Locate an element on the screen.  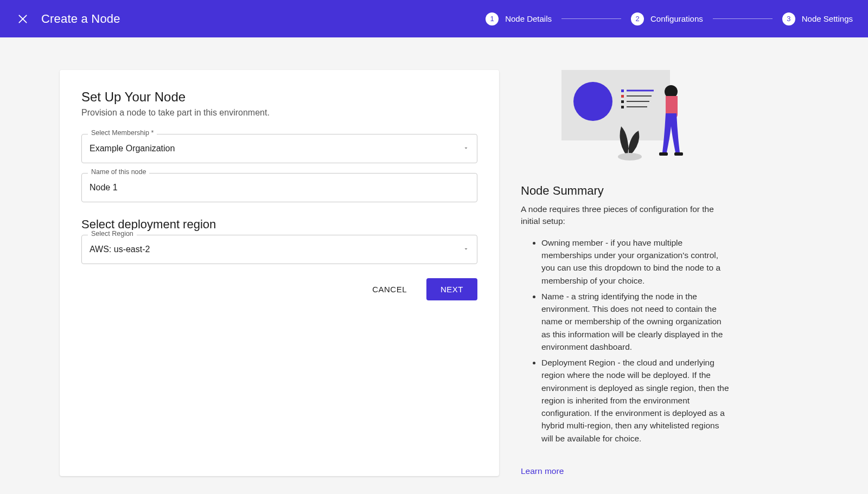
summary-list: Owning member - if you have multiple mem… is located at coordinates (627, 341).